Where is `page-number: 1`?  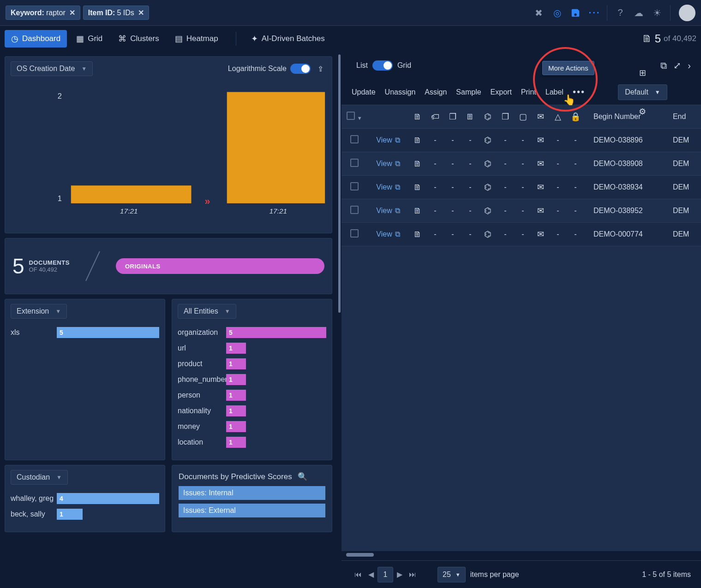 page-number: 1 is located at coordinates (385, 575).